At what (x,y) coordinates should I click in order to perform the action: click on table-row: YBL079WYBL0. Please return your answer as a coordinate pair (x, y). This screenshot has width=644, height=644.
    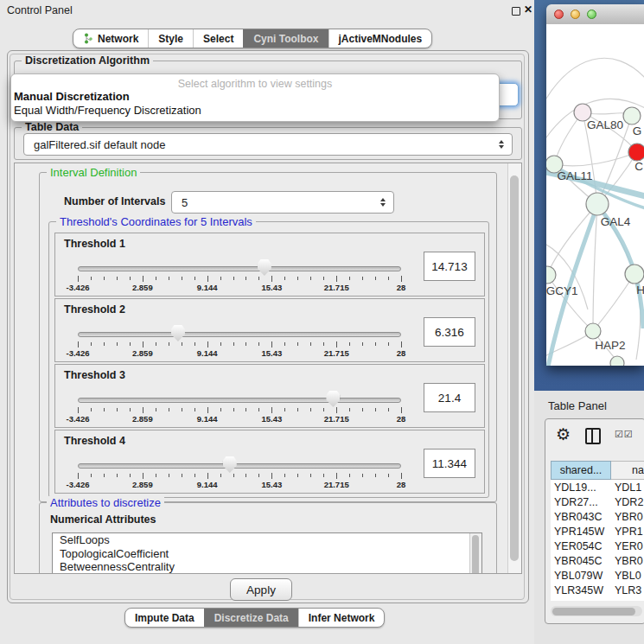
    Looking at the image, I should click on (597, 576).